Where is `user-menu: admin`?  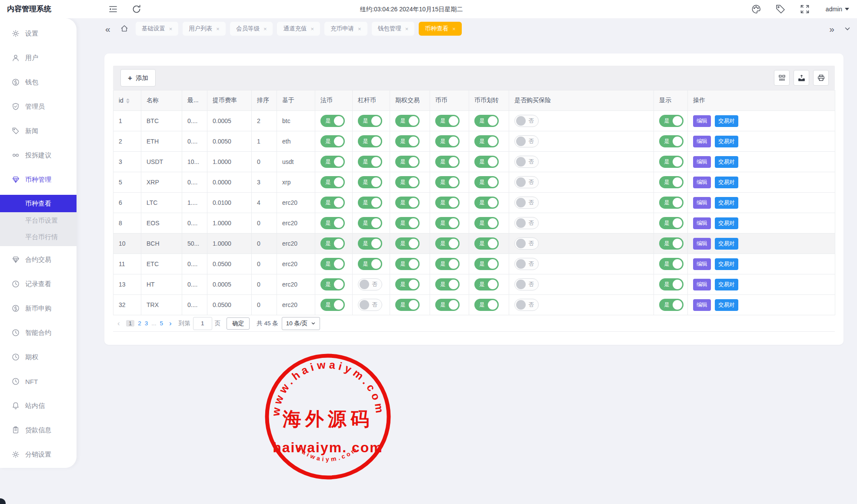 user-menu: admin is located at coordinates (837, 9).